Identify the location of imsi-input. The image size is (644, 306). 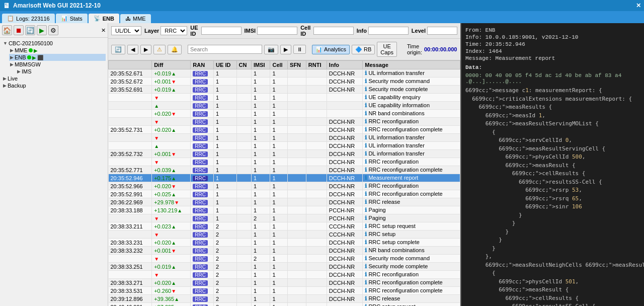
(277, 31).